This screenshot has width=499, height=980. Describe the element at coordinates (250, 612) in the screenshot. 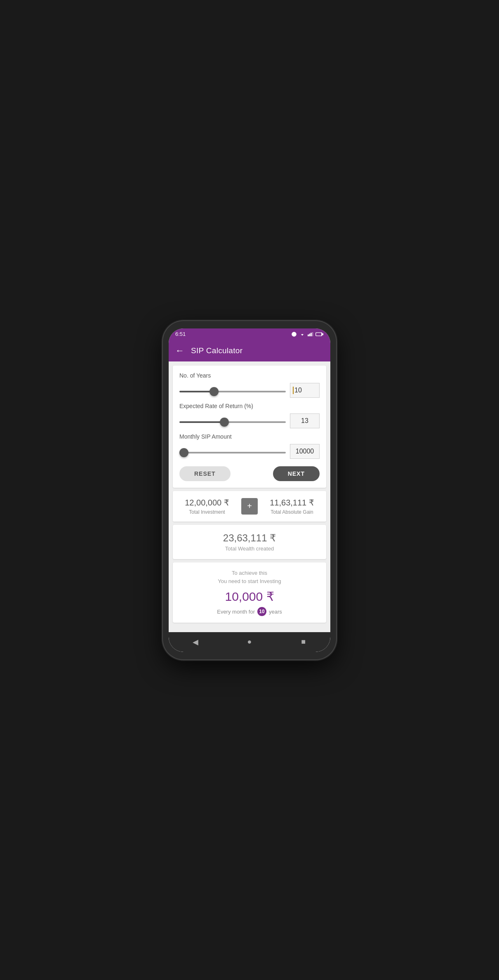

I see `invest-duration: Every month for 10 years` at that location.